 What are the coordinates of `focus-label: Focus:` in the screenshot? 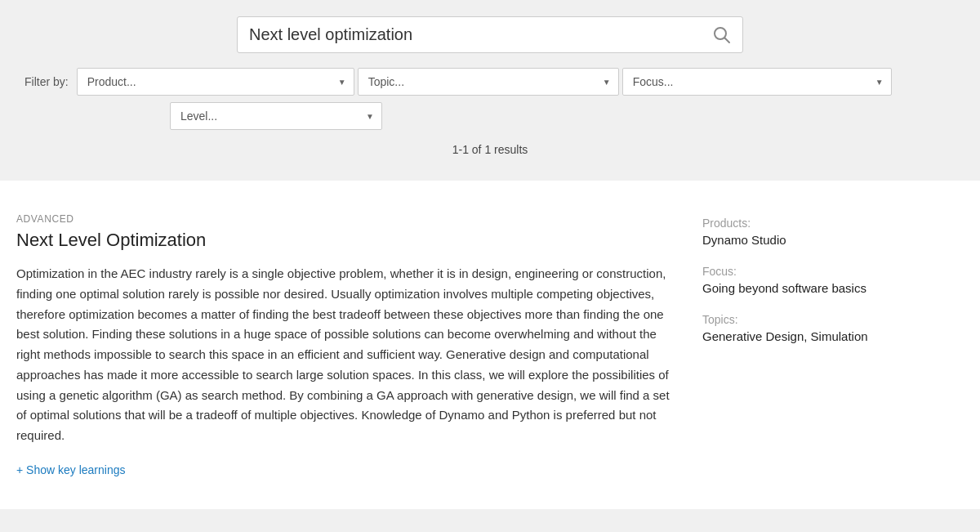 It's located at (792, 271).